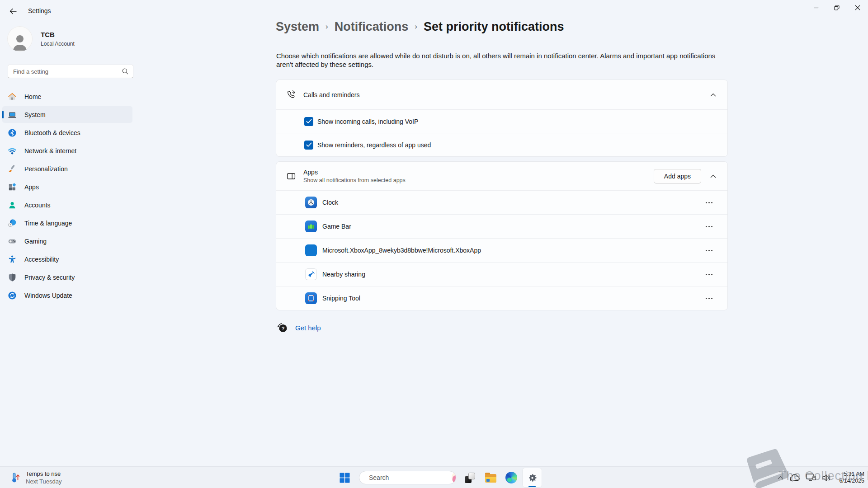  I want to click on task-view-icon, so click(470, 478).